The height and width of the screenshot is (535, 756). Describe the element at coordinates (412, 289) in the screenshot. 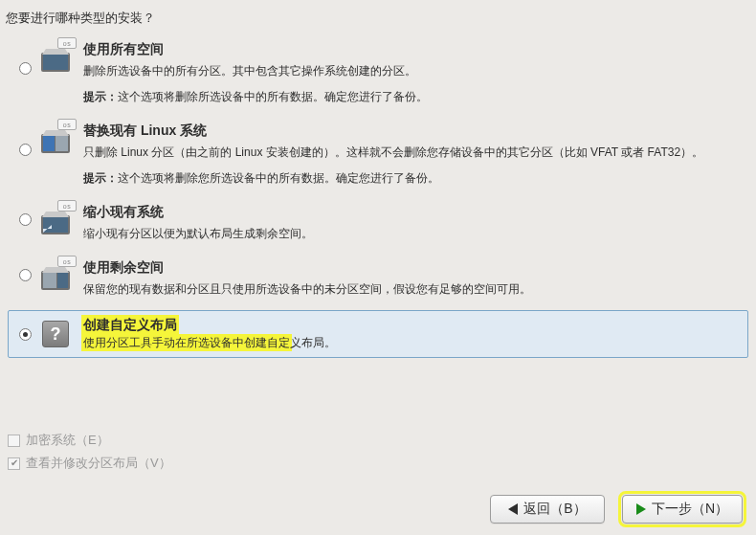

I see `option-desc: 保留您的现有数据和分区且只使用所选设备中的未分区空间，假设您有足够的空间可用。` at that location.